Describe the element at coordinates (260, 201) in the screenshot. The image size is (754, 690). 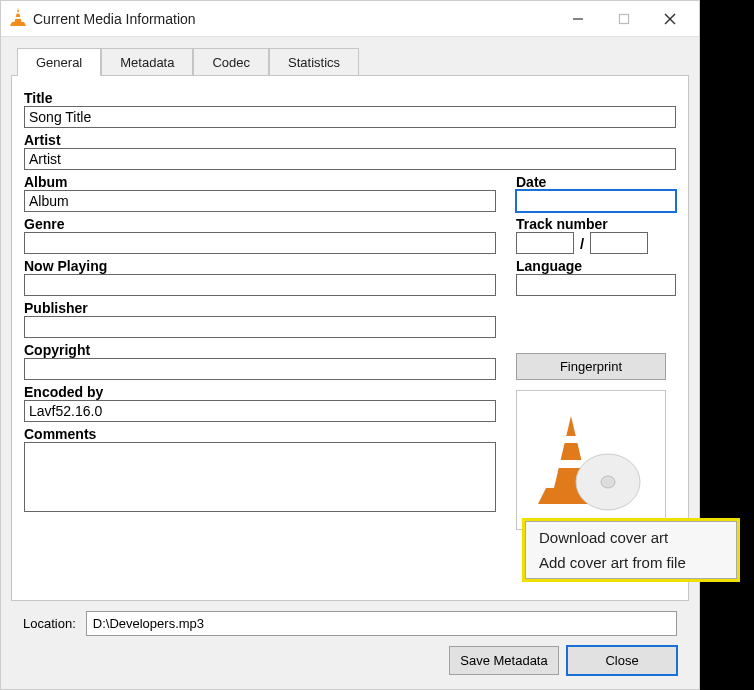
I see `album-input` at that location.